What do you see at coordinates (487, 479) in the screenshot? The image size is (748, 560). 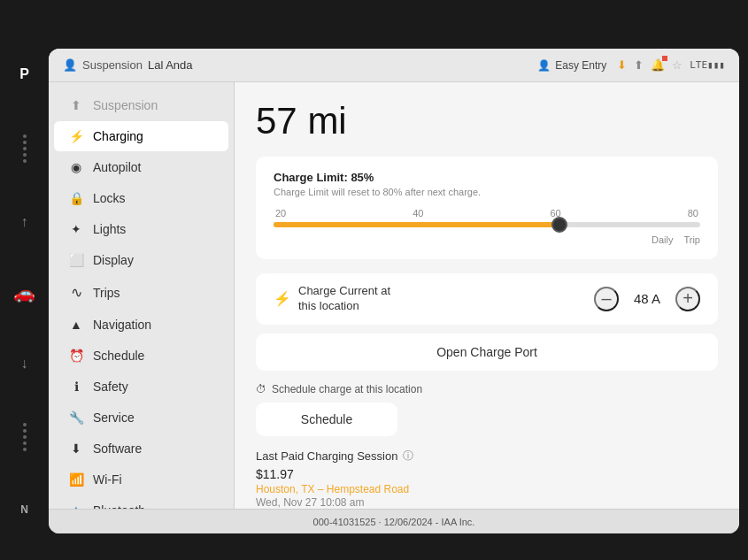 I see `last-paid-section: Last Paid Charging Session ⓘ $11.97 Hous…` at bounding box center [487, 479].